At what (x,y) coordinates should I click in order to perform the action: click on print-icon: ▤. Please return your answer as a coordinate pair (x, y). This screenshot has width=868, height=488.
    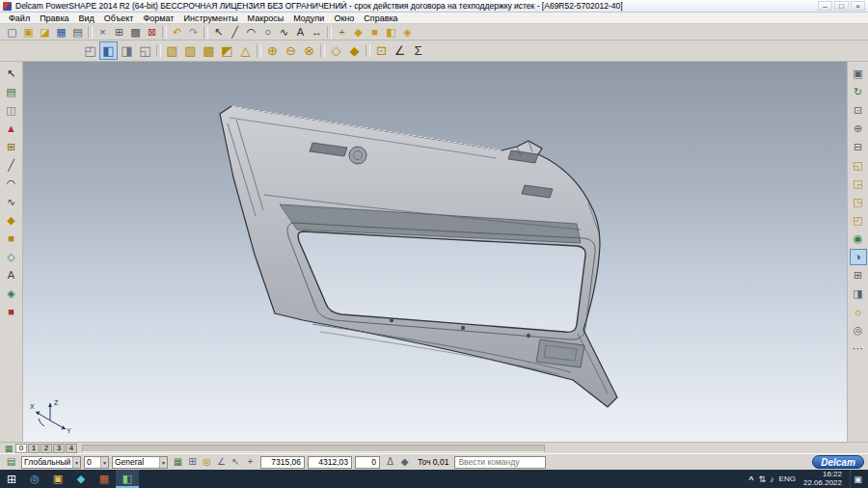
    Looking at the image, I should click on (77, 33).